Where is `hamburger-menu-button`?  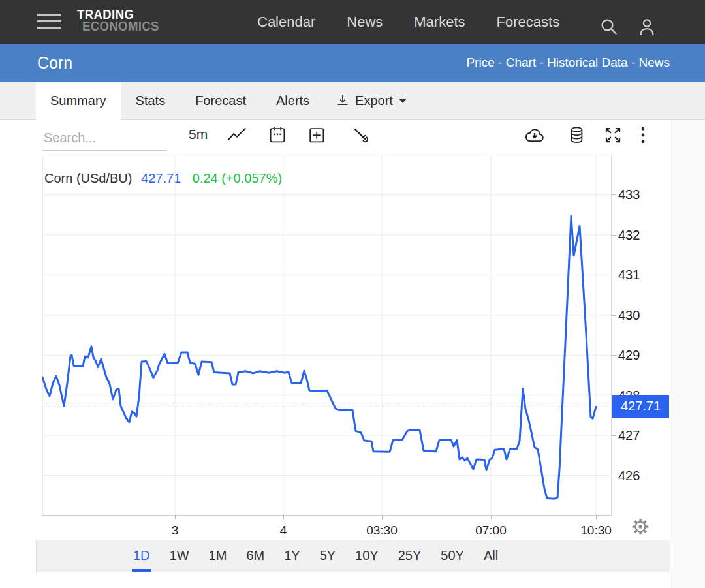 hamburger-menu-button is located at coordinates (50, 22).